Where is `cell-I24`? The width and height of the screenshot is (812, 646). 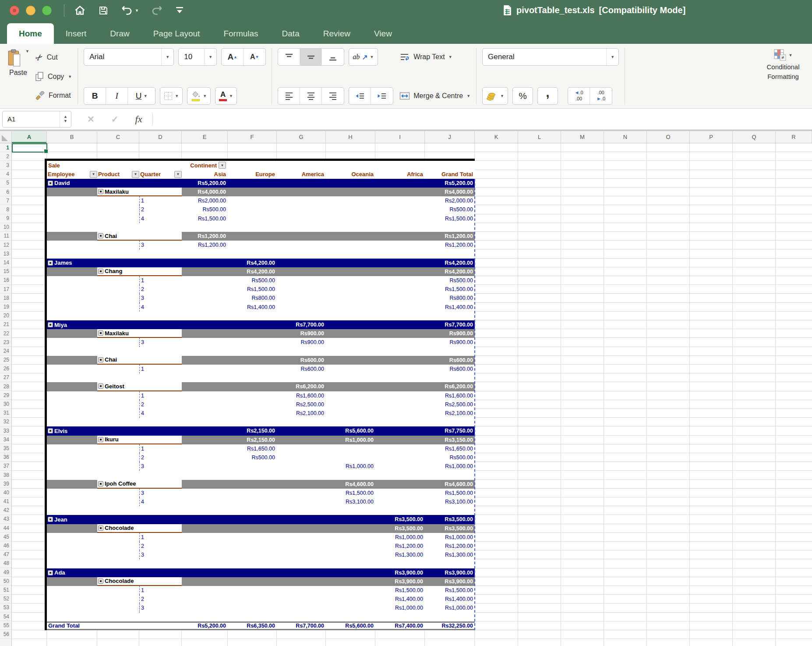
cell-I24 is located at coordinates (400, 351).